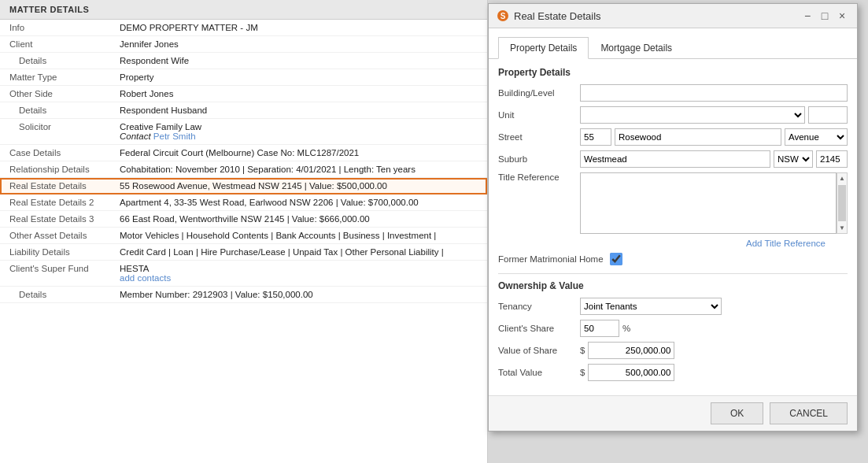  Describe the element at coordinates (504, 16) in the screenshot. I see `svg-text: S` at that location.